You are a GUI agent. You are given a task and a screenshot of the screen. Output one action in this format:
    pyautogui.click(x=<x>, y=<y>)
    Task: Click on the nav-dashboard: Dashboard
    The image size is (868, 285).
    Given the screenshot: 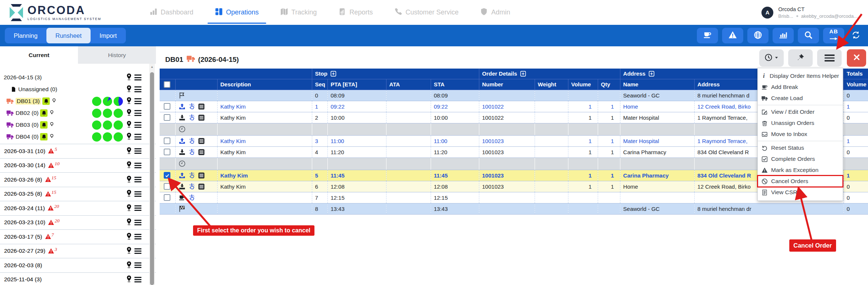 What is the action you would take?
    pyautogui.click(x=172, y=13)
    